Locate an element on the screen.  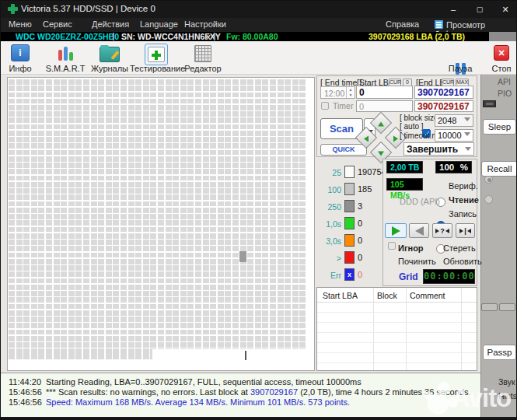
timer-end-input is located at coordinates (444, 106).